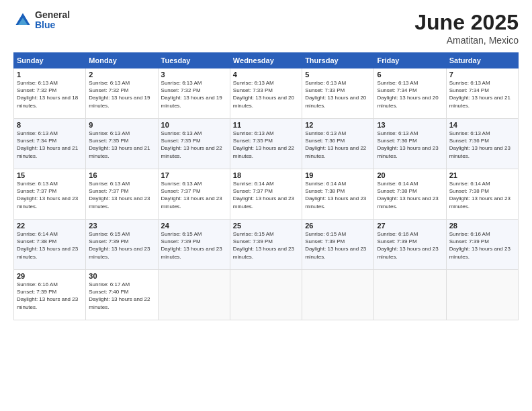 The image size is (532, 411). What do you see at coordinates (50, 60) in the screenshot?
I see `col-sunday: Sunday` at bounding box center [50, 60].